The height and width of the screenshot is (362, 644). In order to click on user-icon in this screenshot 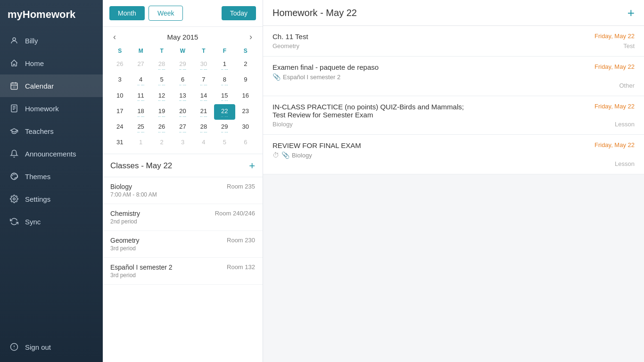, I will do `click(14, 41)`.